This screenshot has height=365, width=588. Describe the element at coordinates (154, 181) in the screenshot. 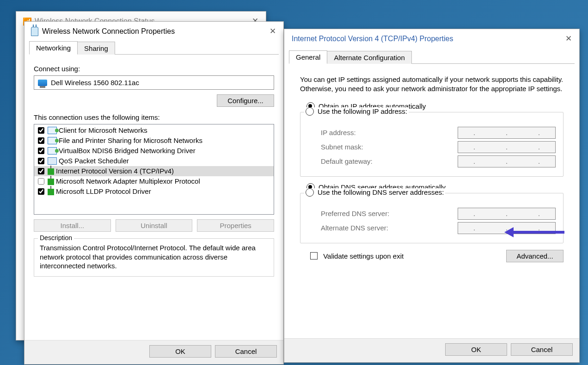

I see `list-item: Microsoft Network Adapter Multiplexor Pr…` at that location.